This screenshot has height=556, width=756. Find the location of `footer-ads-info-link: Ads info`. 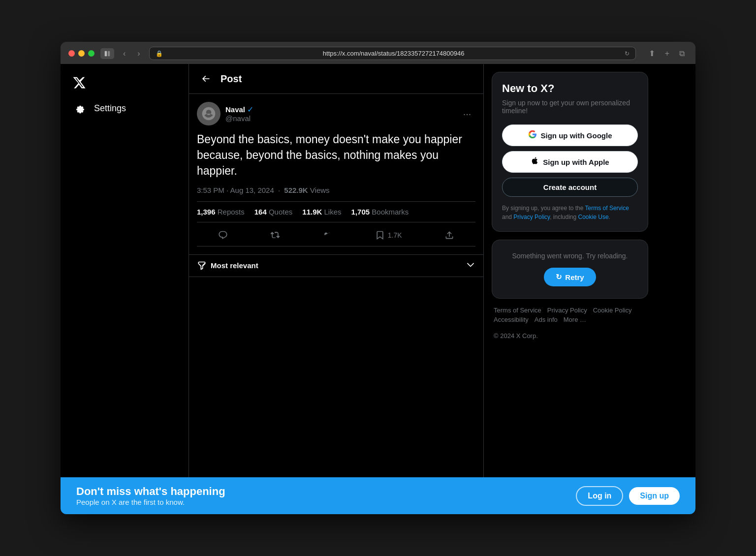

footer-ads-info-link: Ads info is located at coordinates (546, 320).